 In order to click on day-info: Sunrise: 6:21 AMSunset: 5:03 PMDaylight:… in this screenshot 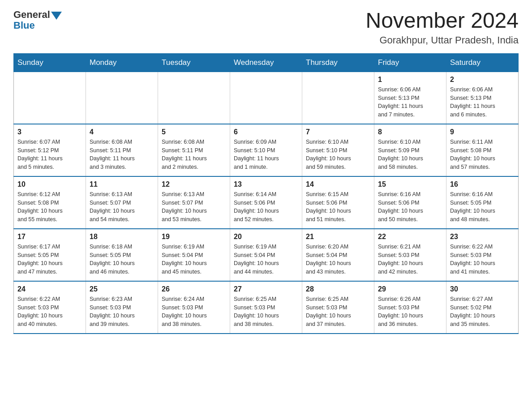, I will do `click(410, 260)`.